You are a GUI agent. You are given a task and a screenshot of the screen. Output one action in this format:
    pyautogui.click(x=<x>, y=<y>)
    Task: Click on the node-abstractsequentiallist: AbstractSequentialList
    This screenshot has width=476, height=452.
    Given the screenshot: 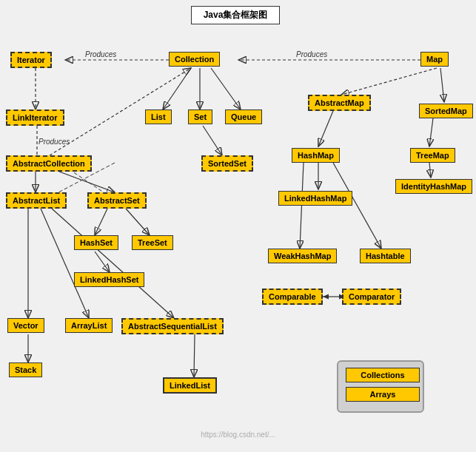 What is the action you would take?
    pyautogui.click(x=172, y=326)
    